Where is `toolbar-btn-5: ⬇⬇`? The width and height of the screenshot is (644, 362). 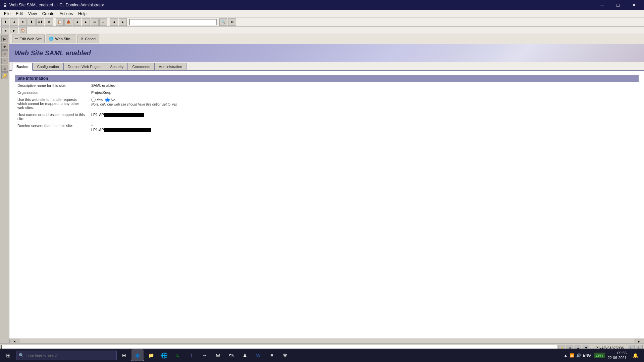
toolbar-btn-5: ⬇⬇ is located at coordinates (40, 22).